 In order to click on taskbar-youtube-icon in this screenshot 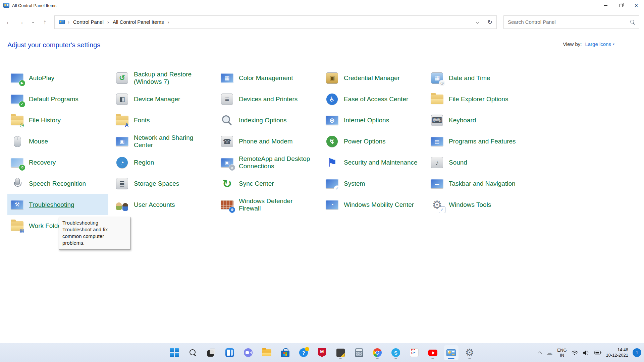, I will do `click(433, 353)`.